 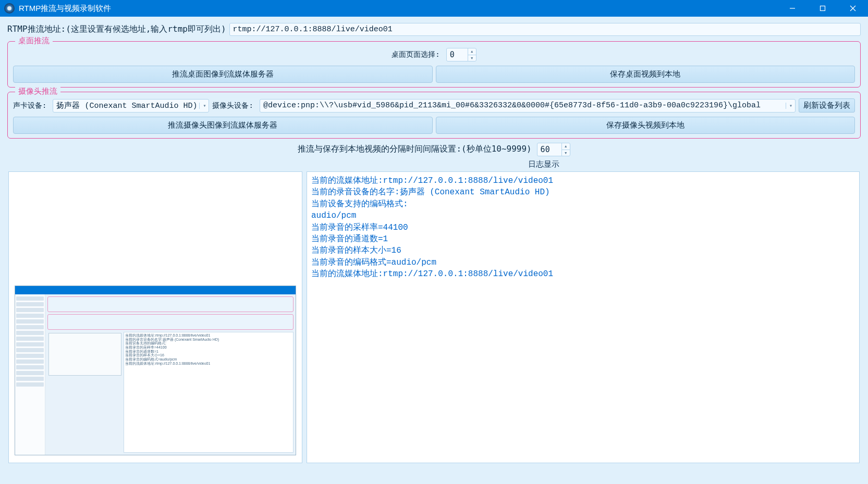 What do you see at coordinates (853, 8) in the screenshot?
I see `close-button` at bounding box center [853, 8].